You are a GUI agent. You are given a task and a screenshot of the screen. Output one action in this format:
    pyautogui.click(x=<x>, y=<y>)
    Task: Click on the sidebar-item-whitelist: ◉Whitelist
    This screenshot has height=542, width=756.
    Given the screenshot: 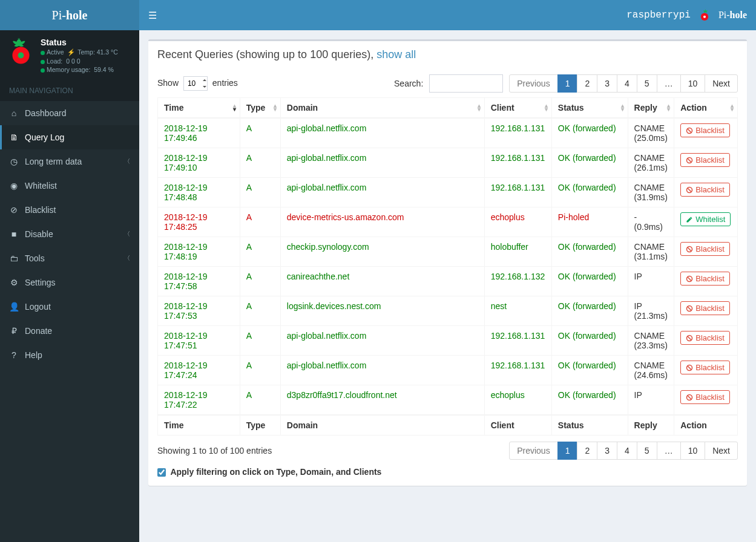 What is the action you would take?
    pyautogui.click(x=70, y=186)
    